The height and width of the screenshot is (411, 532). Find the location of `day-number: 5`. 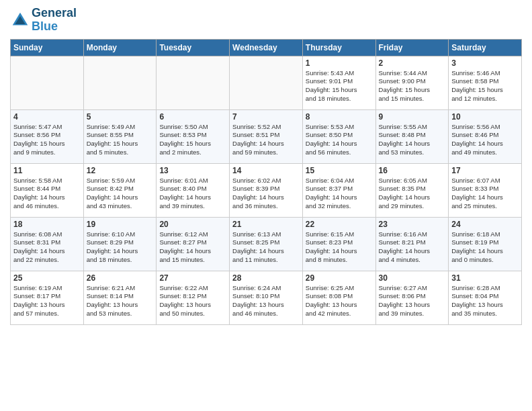

day-number: 5 is located at coordinates (120, 117).